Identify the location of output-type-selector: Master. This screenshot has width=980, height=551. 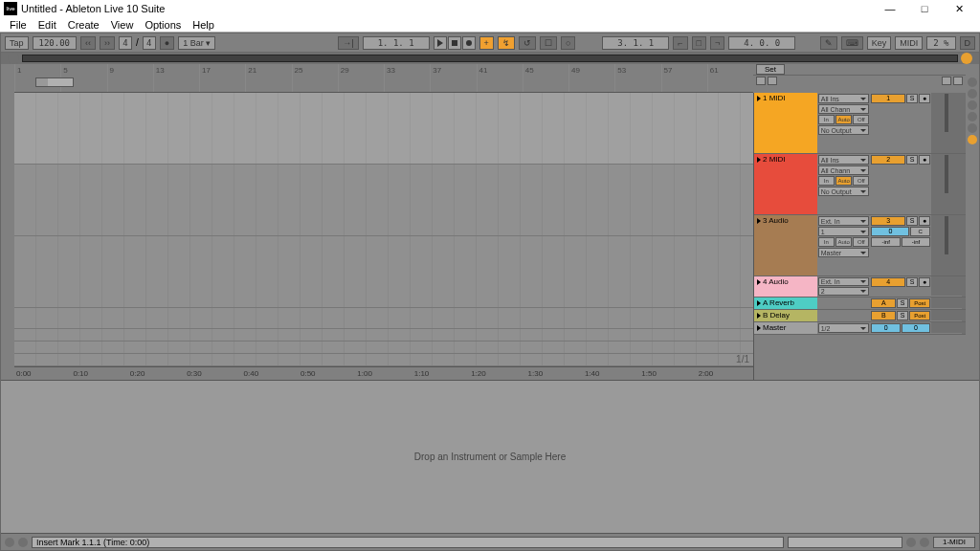
(844, 253).